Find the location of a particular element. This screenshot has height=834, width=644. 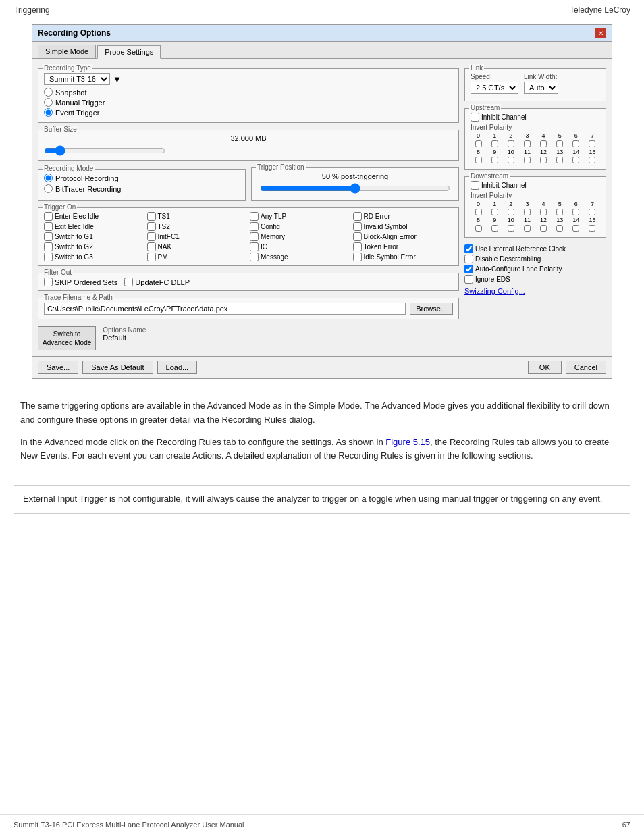

invalid-symbol-check is located at coordinates (358, 227).